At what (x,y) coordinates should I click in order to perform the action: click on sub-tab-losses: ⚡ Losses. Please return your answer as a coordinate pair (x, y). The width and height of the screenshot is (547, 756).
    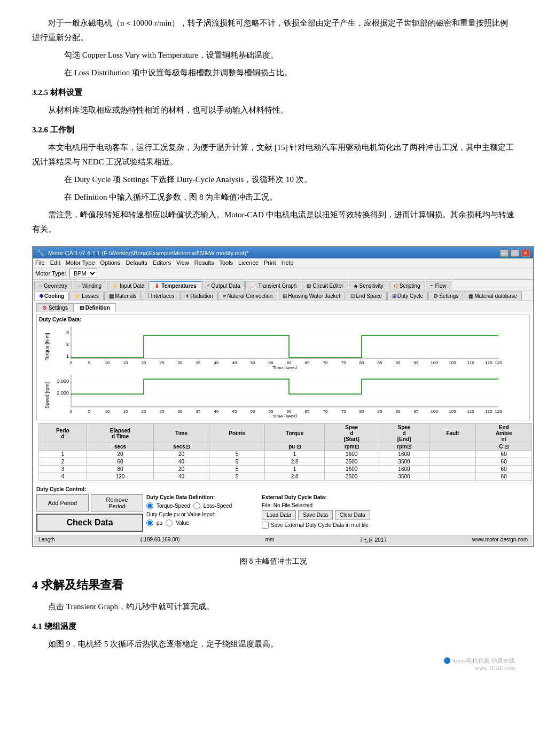
    Looking at the image, I should click on (87, 296).